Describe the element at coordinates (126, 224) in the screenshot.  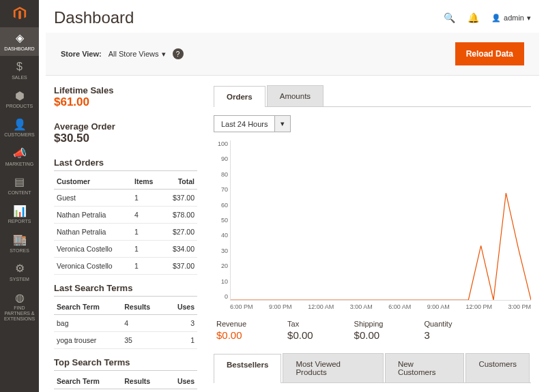
I see `last-orders-table: CustomerItemsTotal Guest1$37.00Nathan Pe…` at that location.